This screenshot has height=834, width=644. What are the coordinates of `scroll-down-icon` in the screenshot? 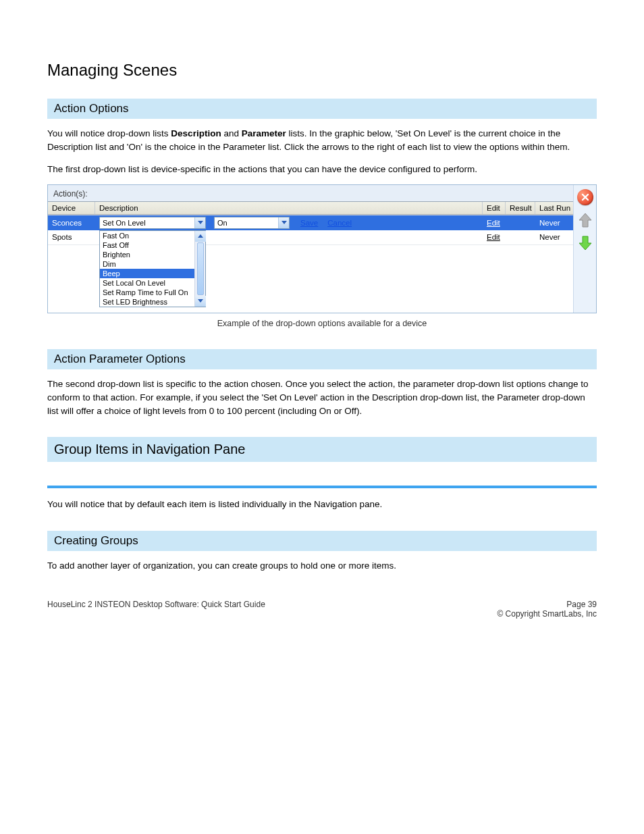 It's located at (200, 301).